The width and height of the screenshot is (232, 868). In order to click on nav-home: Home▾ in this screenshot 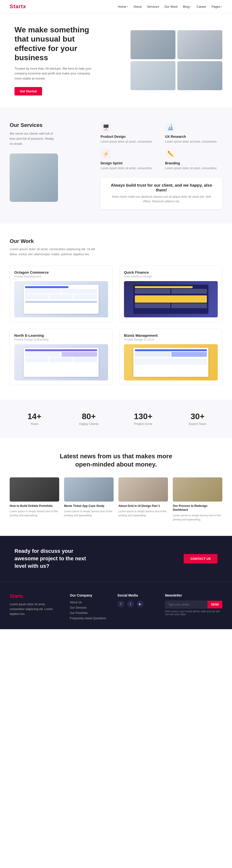, I will do `click(123, 7)`.